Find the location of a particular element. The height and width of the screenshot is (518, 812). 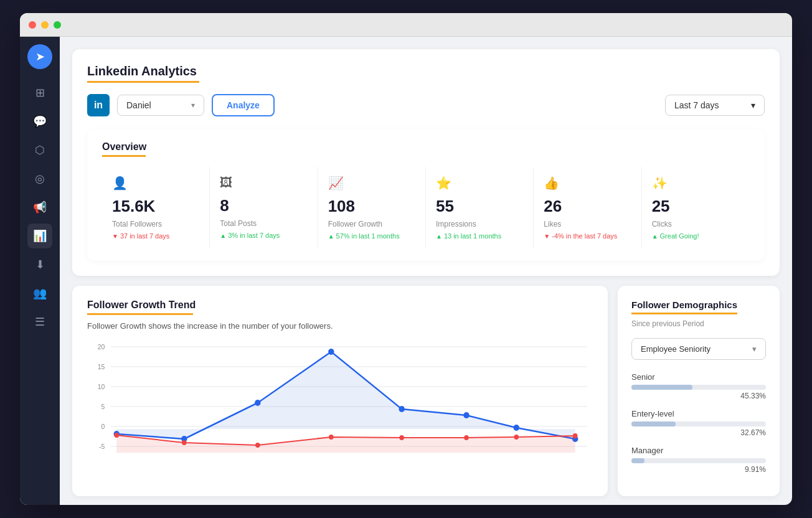

metric-change: ▲ 3% in last 7 days is located at coordinates (263, 235).